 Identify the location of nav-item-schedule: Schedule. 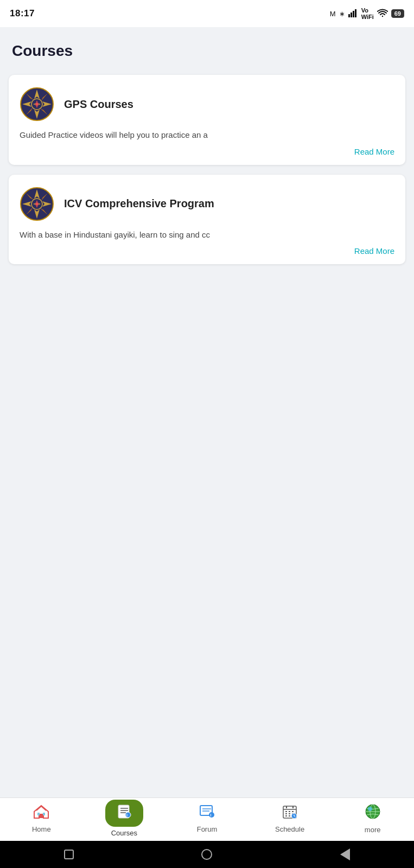
(290, 819).